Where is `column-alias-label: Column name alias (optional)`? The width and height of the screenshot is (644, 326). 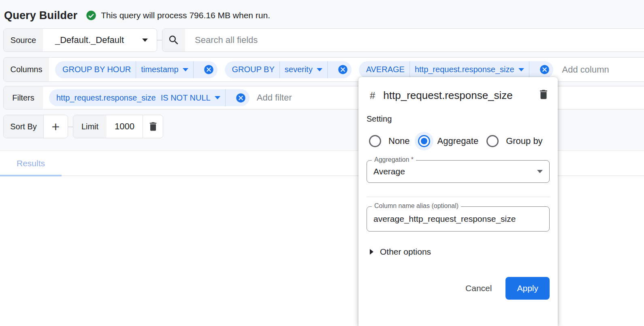 column-alias-label: Column name alias (optional) is located at coordinates (416, 206).